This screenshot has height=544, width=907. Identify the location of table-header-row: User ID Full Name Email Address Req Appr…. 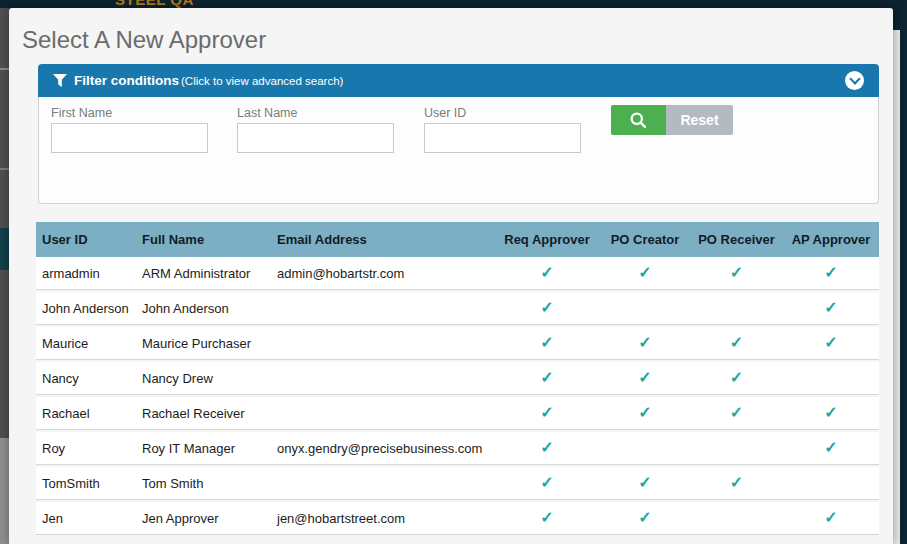
(458, 240).